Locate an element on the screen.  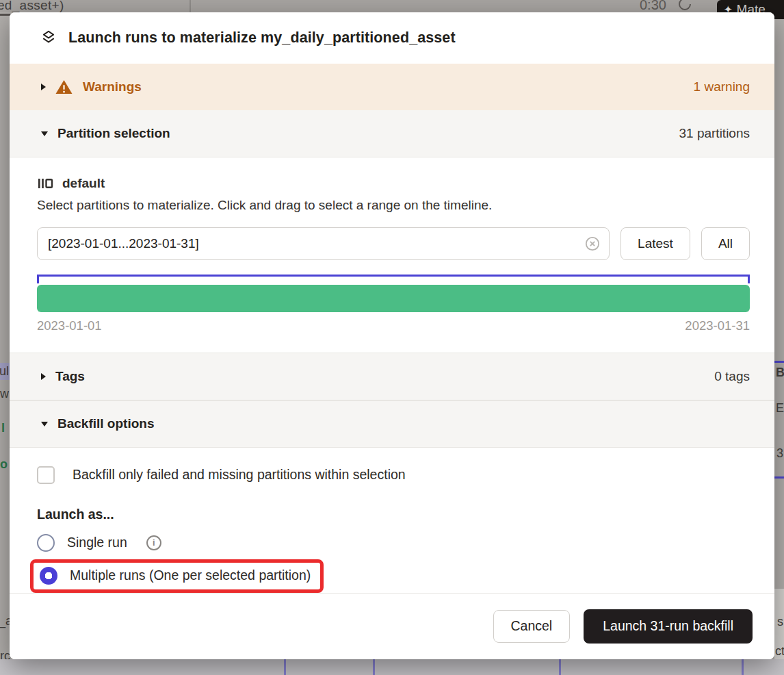
partition-timeline: 2023-01-01 2023-01-31 is located at coordinates (393, 304).